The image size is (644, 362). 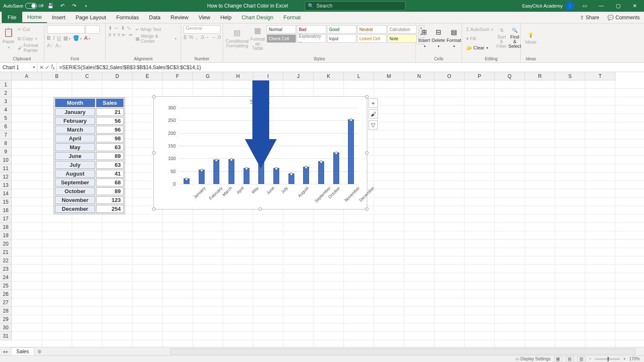 I want to click on minimize-icon: —, so click(x=601, y=6).